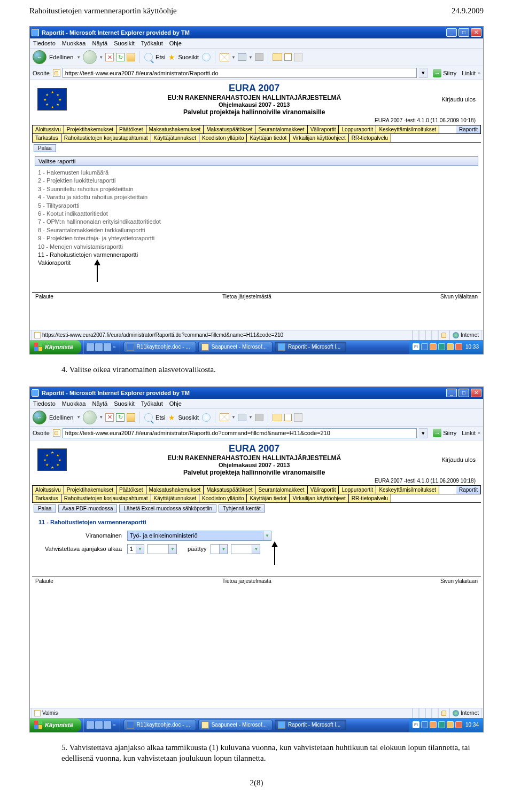 Image resolution: width=513 pixels, height=812 pixels. Describe the element at coordinates (464, 393) in the screenshot. I see `maximize-button: □` at that location.